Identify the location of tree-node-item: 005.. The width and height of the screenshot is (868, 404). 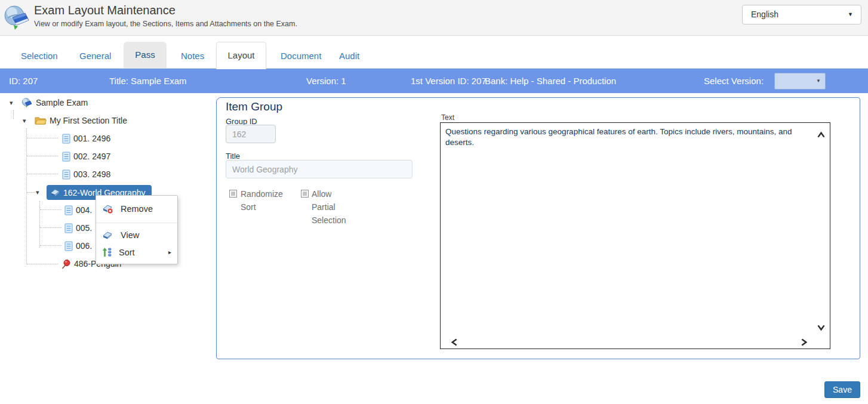
(78, 228).